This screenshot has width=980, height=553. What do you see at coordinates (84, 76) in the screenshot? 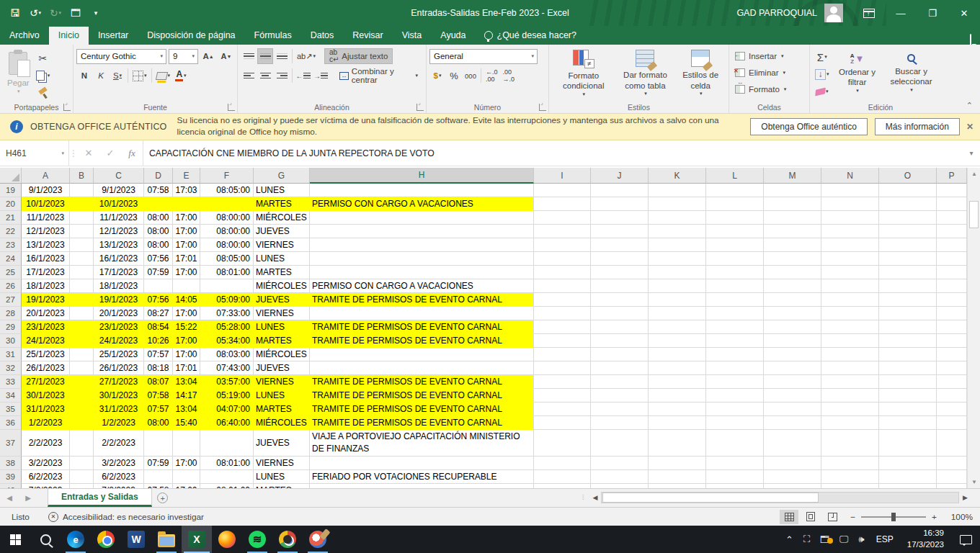
I see `bold-button: N` at bounding box center [84, 76].